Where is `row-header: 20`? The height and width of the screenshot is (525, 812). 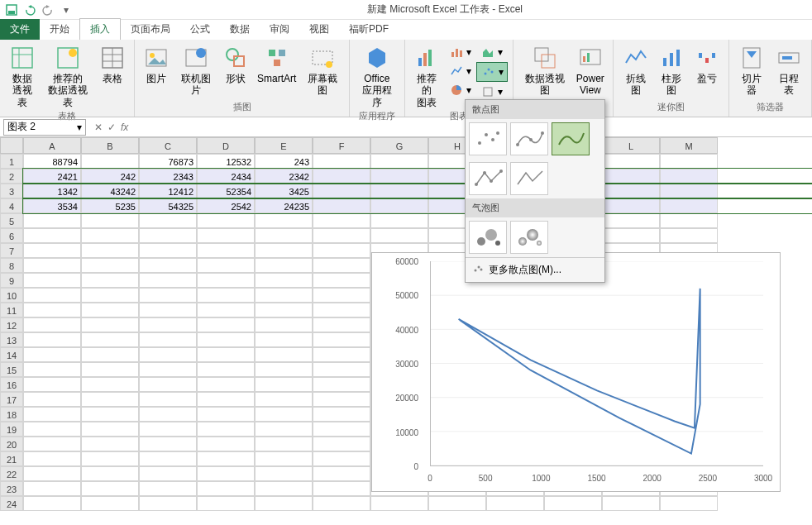
row-header: 20 is located at coordinates (12, 444).